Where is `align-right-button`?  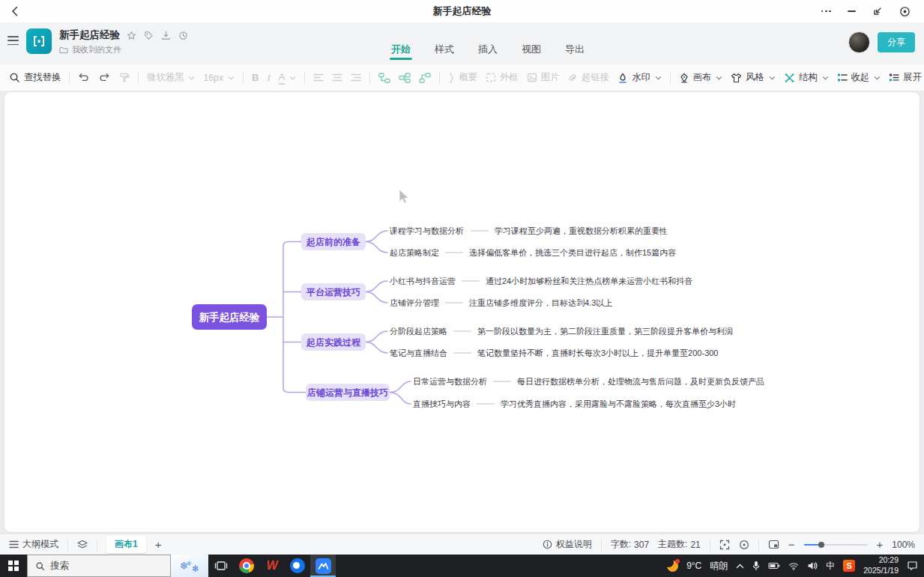
align-right-button is located at coordinates (356, 78).